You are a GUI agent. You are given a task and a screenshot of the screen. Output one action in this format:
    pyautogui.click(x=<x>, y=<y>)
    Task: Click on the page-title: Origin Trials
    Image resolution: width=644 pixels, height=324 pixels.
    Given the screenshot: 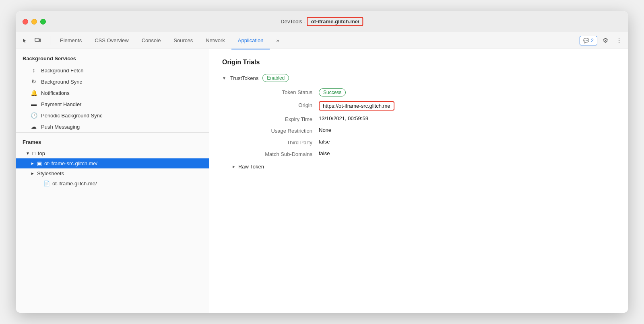 What is the action you would take?
    pyautogui.click(x=419, y=62)
    